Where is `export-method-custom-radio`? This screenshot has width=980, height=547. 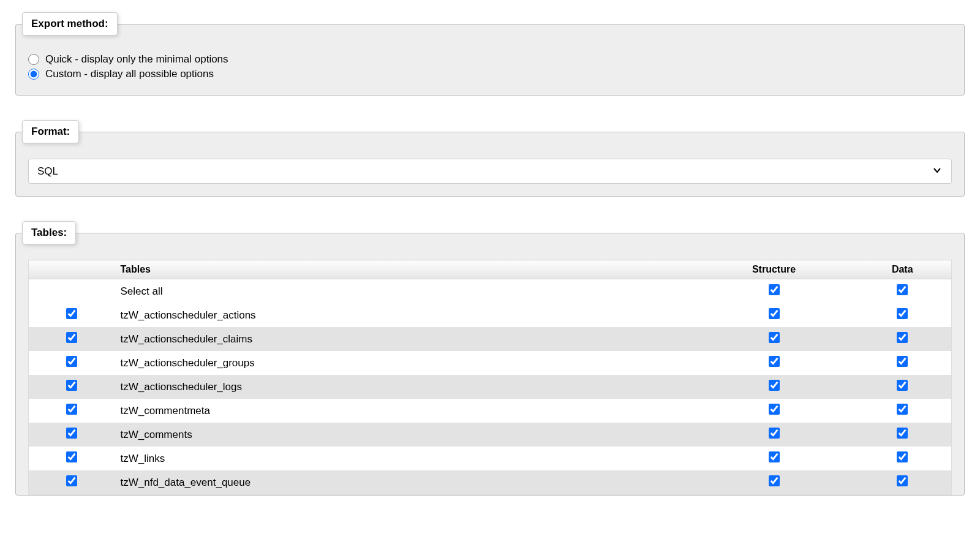
export-method-custom-radio is located at coordinates (34, 74).